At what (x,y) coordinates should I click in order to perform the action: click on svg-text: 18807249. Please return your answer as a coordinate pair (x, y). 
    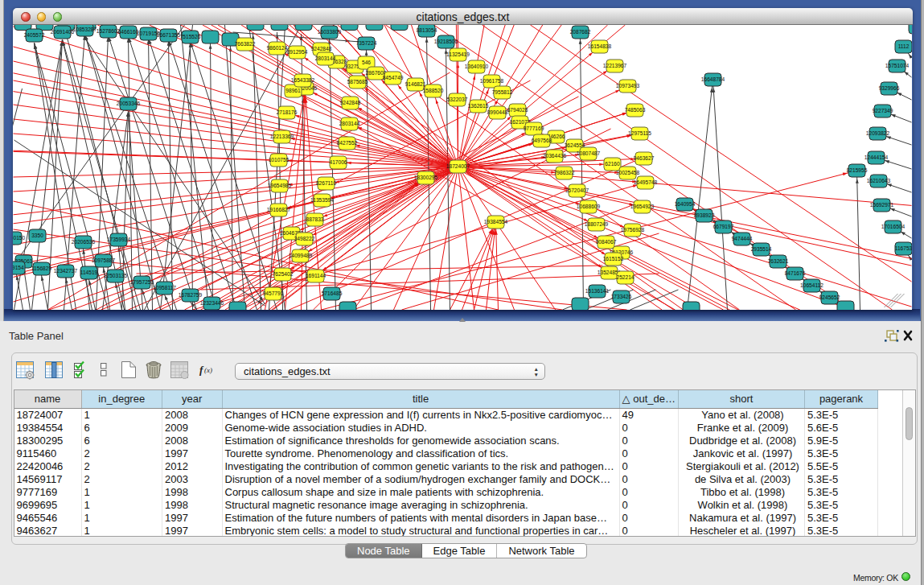
    Looking at the image, I should click on (597, 224).